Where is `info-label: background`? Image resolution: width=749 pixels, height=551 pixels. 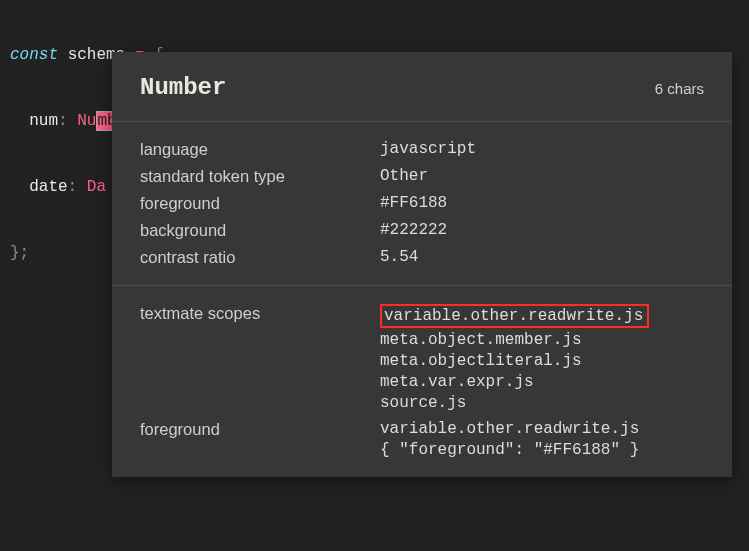
info-label: background is located at coordinates (260, 230).